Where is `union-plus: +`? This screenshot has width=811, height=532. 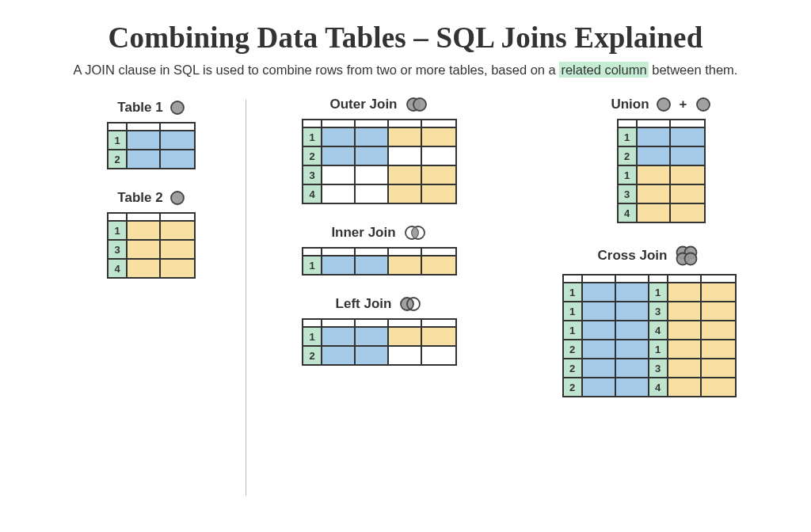 union-plus: + is located at coordinates (683, 104).